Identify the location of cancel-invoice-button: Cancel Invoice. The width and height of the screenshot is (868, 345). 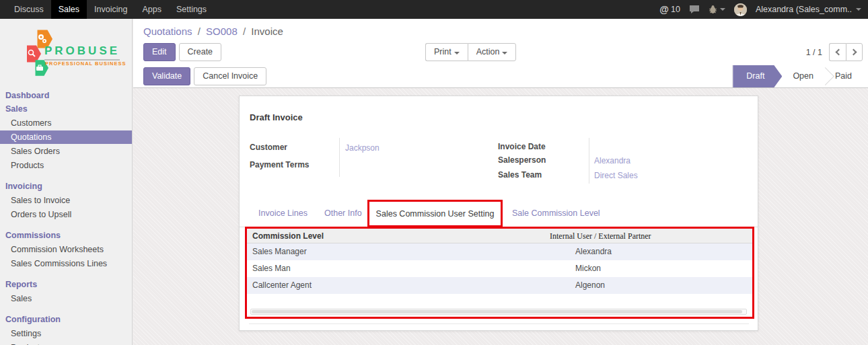
(230, 77).